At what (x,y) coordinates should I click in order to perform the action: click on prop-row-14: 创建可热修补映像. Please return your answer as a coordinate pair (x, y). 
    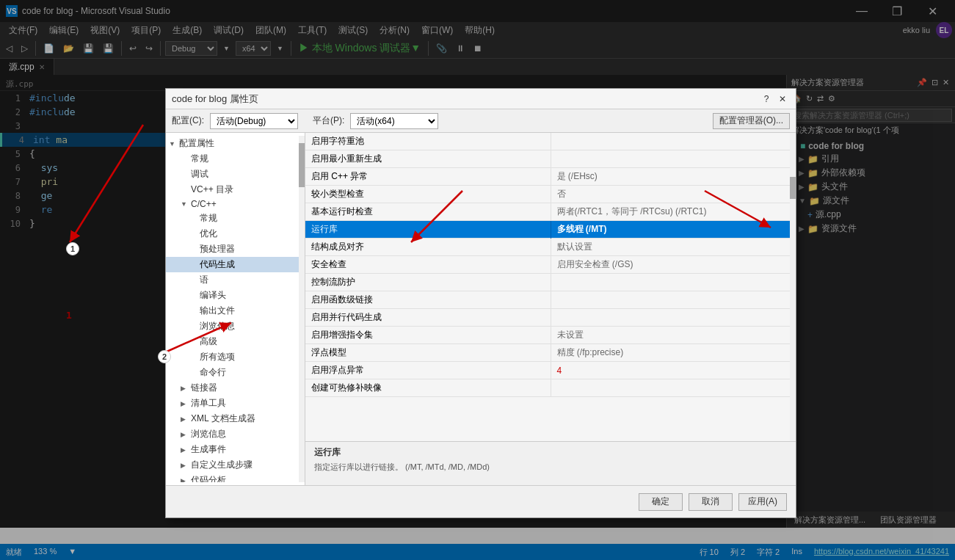
    Looking at the image, I should click on (551, 388).